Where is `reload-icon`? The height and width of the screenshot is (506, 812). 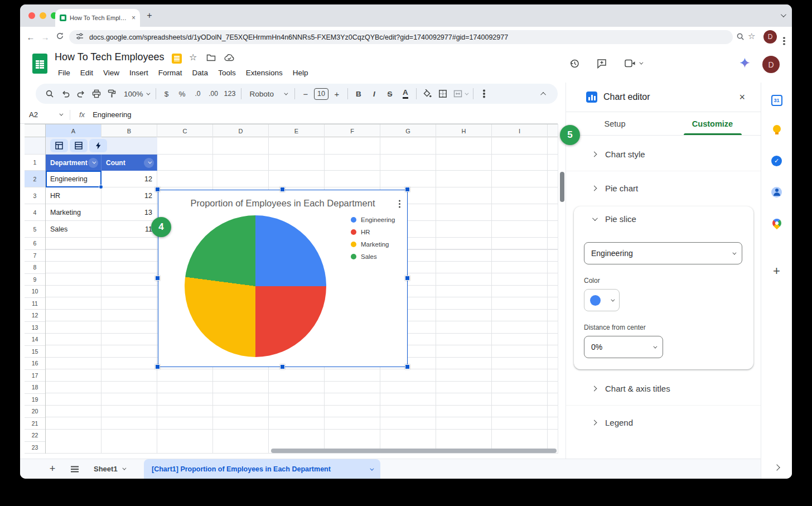
reload-icon is located at coordinates (60, 37).